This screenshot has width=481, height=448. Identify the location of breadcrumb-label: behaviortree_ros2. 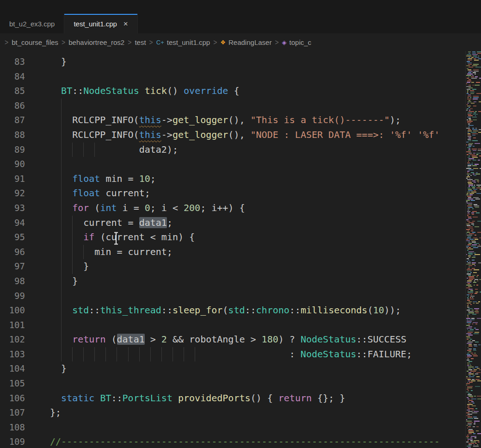
(96, 43).